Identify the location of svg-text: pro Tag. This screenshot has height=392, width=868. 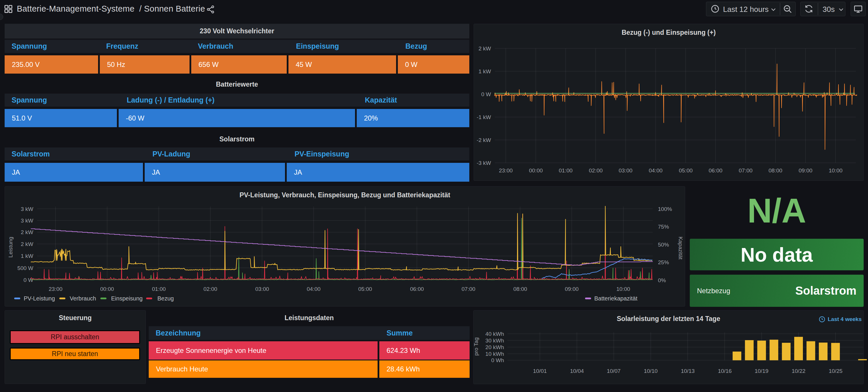
(476, 346).